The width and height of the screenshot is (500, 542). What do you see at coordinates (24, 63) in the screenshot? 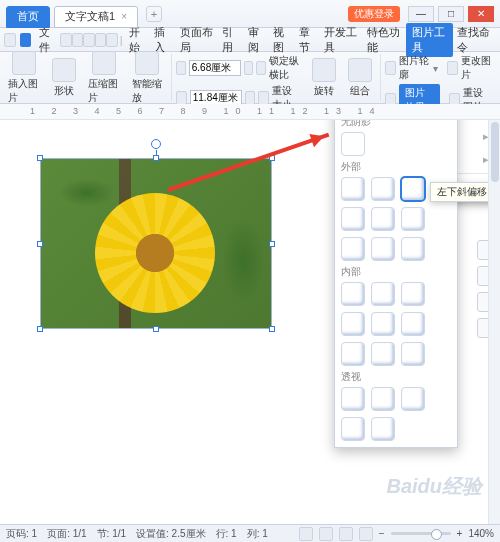
I see `image-icon` at bounding box center [24, 63].